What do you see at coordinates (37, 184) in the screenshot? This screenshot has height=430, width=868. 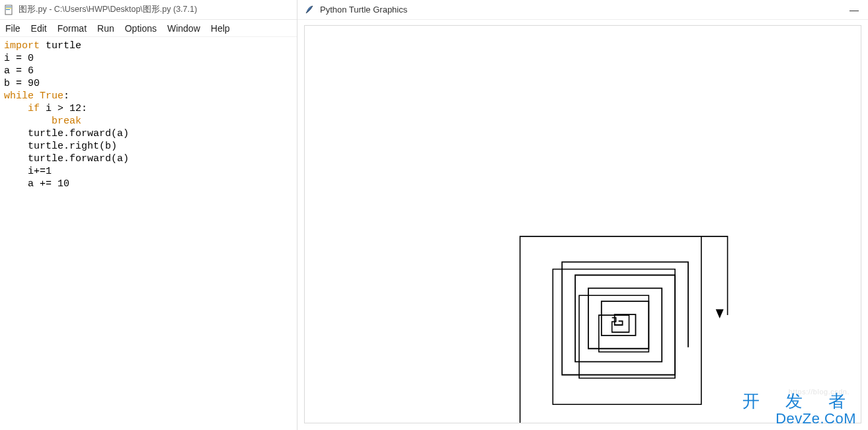 I see `code-text: a += 10` at bounding box center [37, 184].